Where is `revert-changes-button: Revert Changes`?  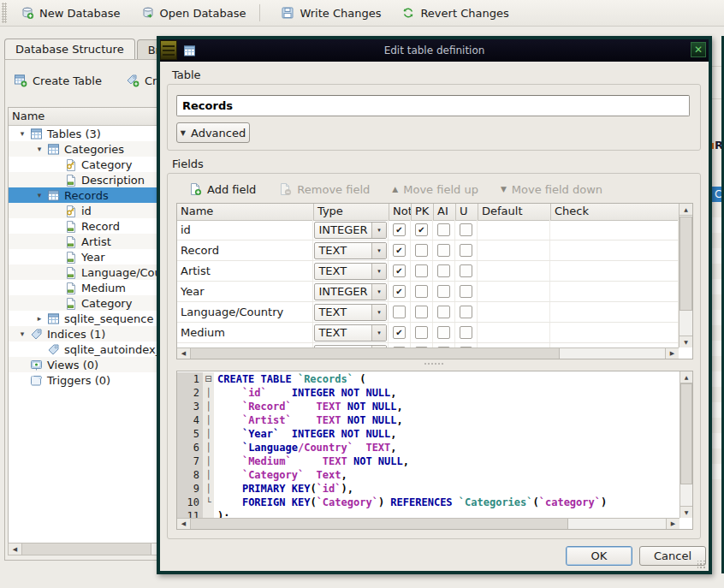
revert-changes-button: Revert Changes is located at coordinates (455, 13).